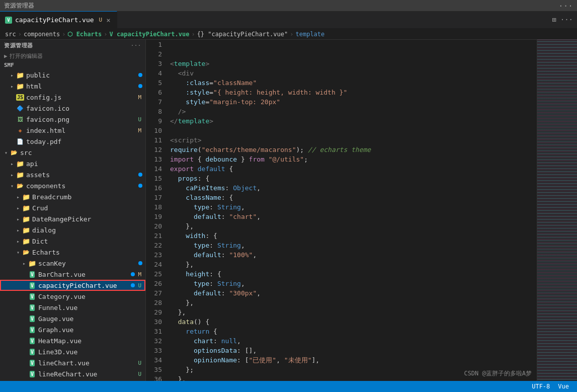 This screenshot has width=577, height=392. What do you see at coordinates (18, 242) in the screenshot?
I see `tree-arrow-Dict: ▸` at bounding box center [18, 242].